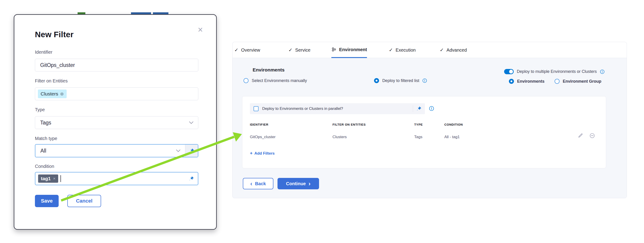 The image size is (644, 243). I want to click on tab-service: ✓ Service, so click(300, 50).